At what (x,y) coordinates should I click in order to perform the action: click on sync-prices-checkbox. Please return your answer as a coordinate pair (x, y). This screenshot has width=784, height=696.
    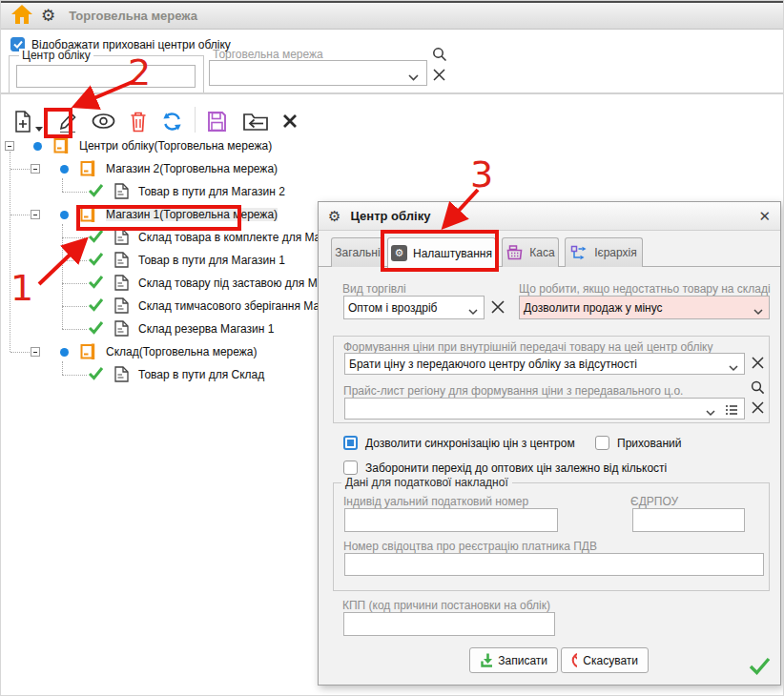
    Looking at the image, I should click on (351, 442).